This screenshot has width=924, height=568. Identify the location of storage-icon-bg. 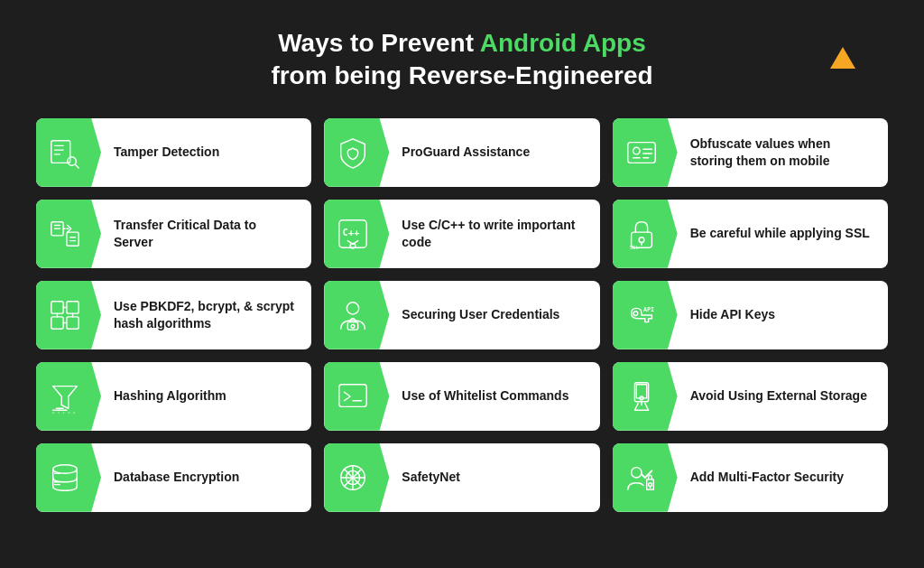
(645, 396).